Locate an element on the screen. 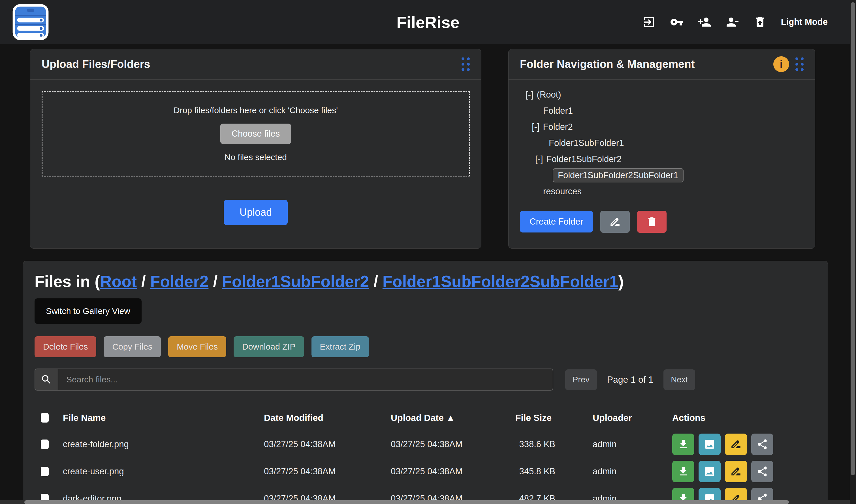 The height and width of the screenshot is (504, 856). breadcrumb-folder1subfolder2-link: Folder1SubFolder2 is located at coordinates (295, 281).